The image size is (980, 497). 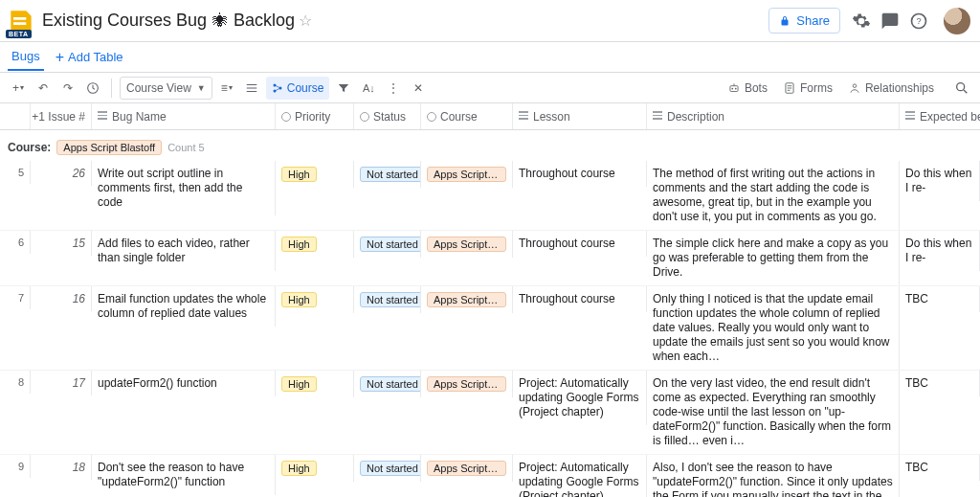 I want to click on close-icon: ✕, so click(x=418, y=88).